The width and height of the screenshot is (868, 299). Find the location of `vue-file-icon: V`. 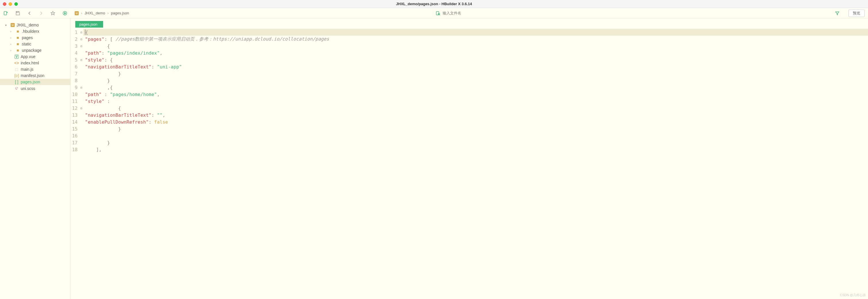

vue-file-icon: V is located at coordinates (17, 57).